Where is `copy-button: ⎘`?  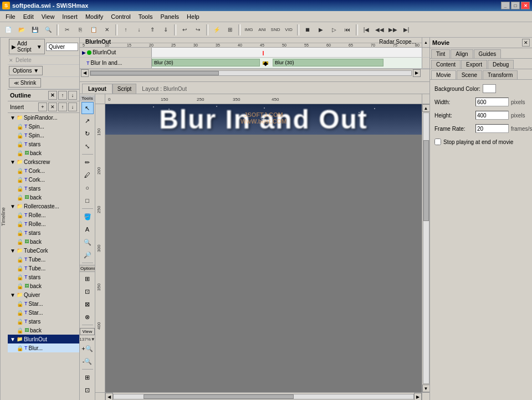 copy-button: ⎘ is located at coordinates (80, 30).